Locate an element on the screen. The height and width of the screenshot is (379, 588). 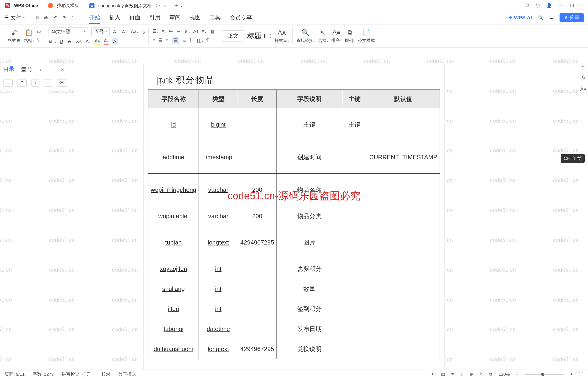
table-cell: 物品名称 is located at coordinates (309, 190).